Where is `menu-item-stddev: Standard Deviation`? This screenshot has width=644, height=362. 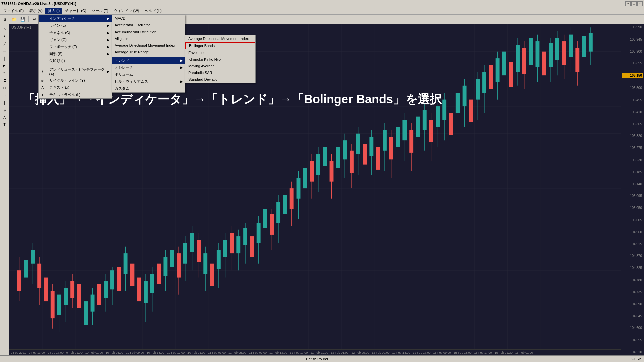
menu-item-stddev: Standard Deviation is located at coordinates (220, 79).